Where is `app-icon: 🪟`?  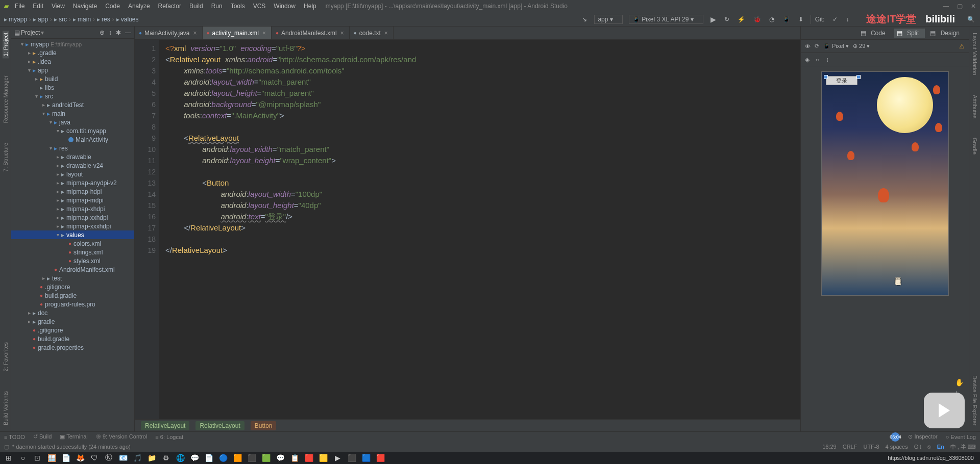 app-icon: 🪟 is located at coordinates (52, 458).